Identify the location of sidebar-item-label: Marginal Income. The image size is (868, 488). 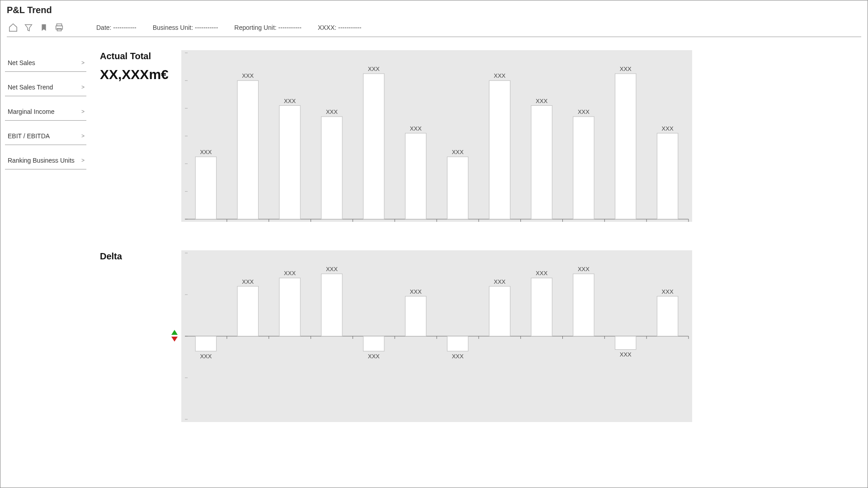
(31, 112).